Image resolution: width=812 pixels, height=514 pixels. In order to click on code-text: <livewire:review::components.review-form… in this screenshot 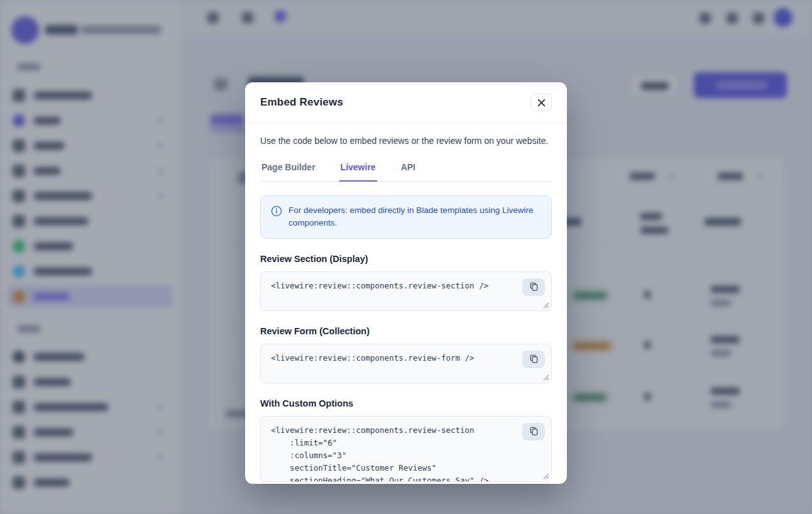, I will do `click(393, 358)`.